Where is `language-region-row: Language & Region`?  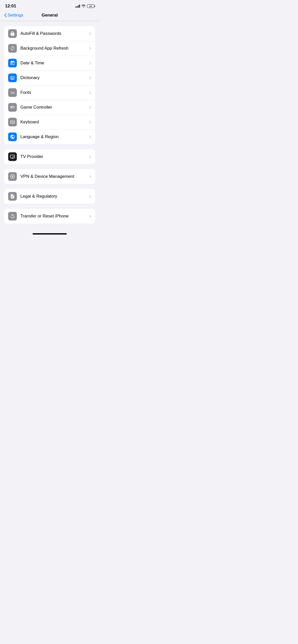 language-region-row: Language & Region is located at coordinates (50, 137).